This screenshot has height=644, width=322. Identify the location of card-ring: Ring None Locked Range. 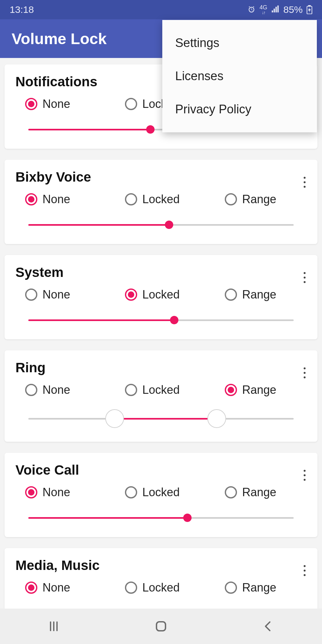
(161, 396).